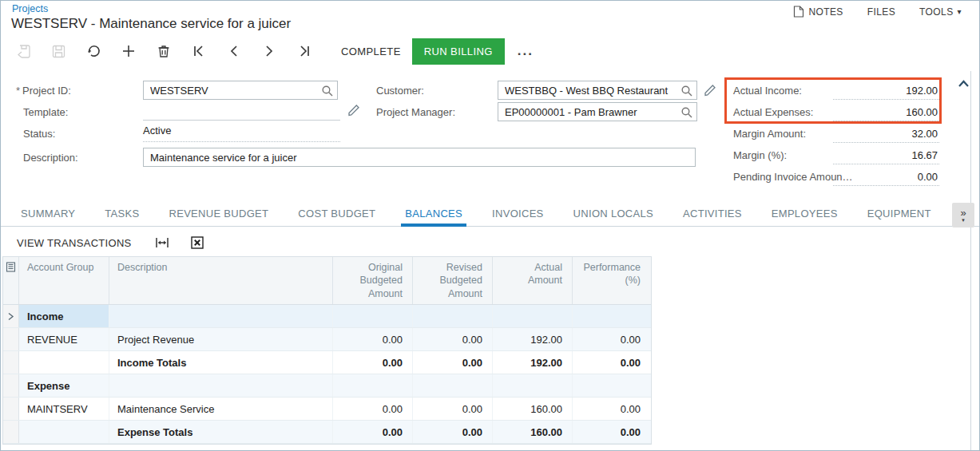 The image size is (980, 451). I want to click on first-record-button, so click(199, 51).